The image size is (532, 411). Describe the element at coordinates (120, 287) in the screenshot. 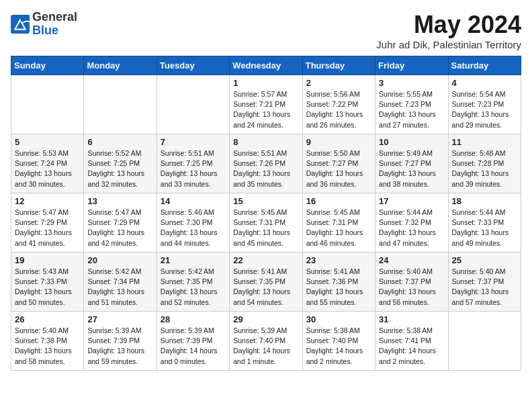

I see `day-info: Sunrise: 5:42 AM Sunset: 7:34 PM Dayligh…` at that location.